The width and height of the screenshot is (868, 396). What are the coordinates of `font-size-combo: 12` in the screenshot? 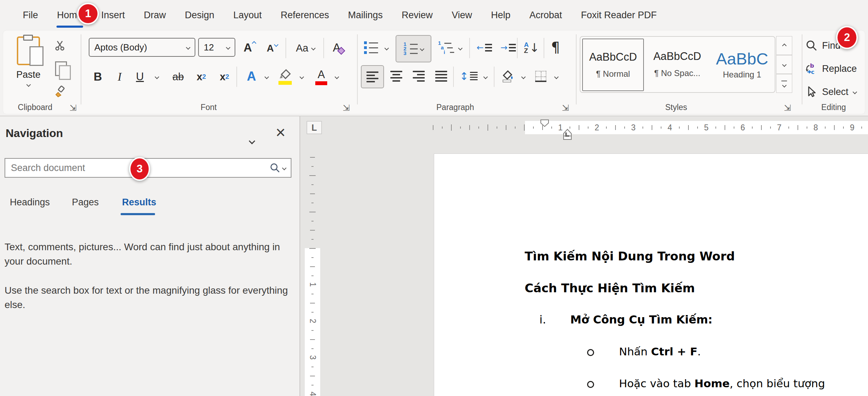 It's located at (217, 47).